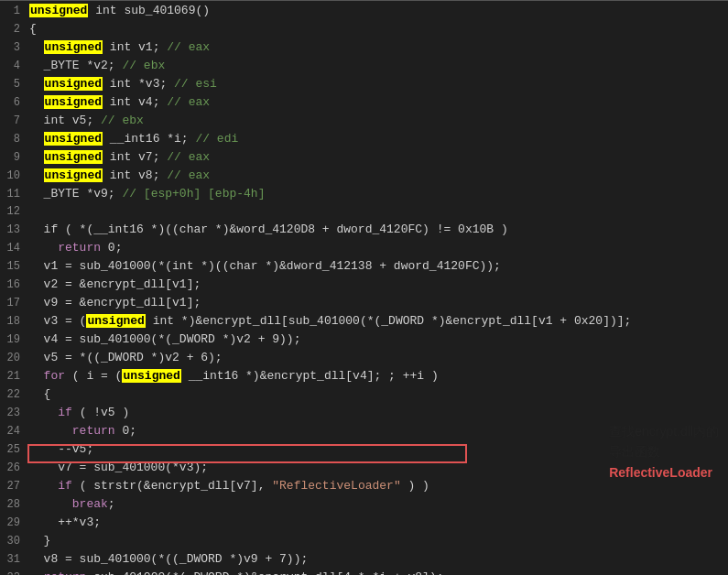  I want to click on line-content: v9 = &encrypt_dll[v1];, so click(377, 302).